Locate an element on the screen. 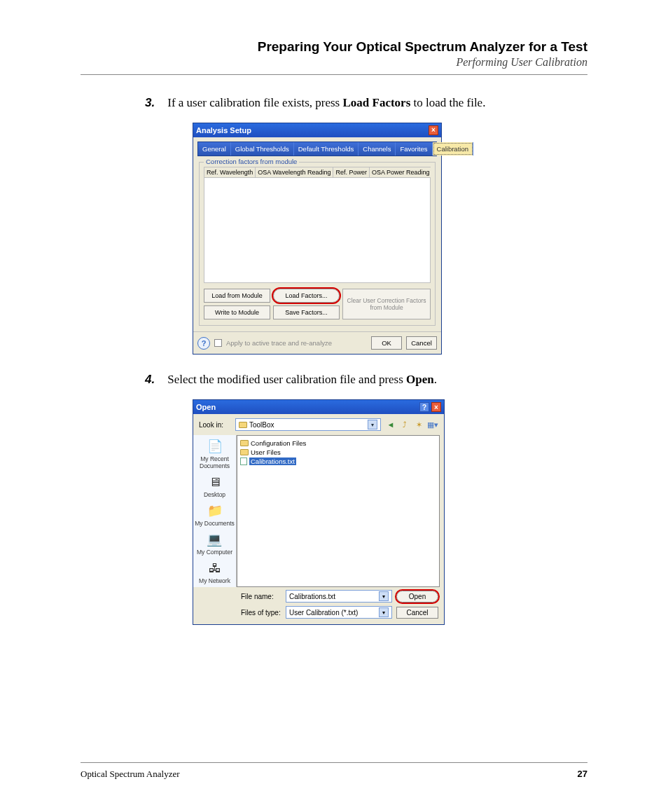 This screenshot has height=812, width=668. apply-checkbox is located at coordinates (218, 343).